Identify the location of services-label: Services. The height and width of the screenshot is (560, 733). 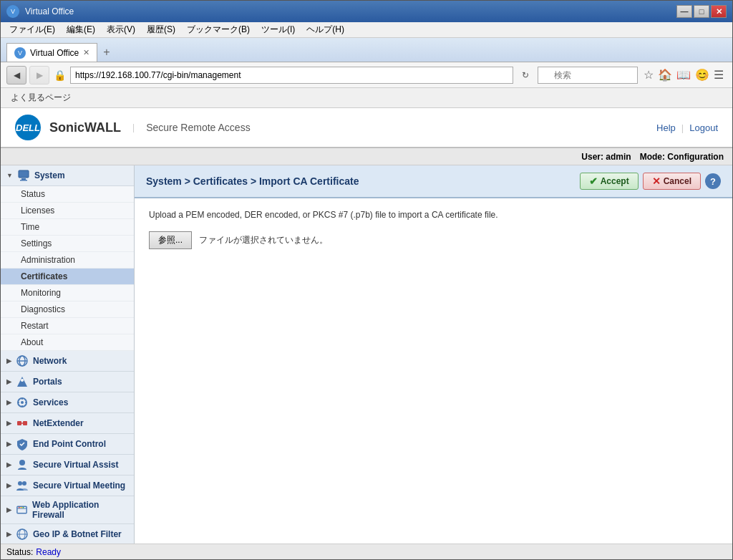
(50, 402).